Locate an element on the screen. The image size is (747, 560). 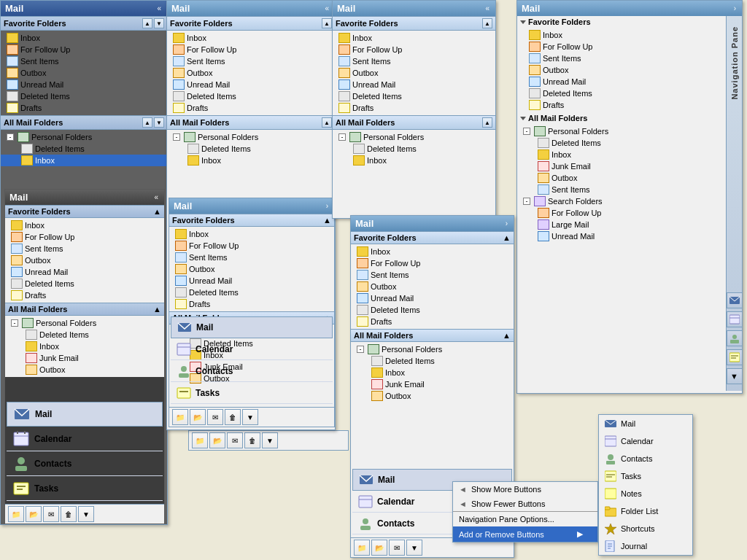
side-mail-btn is located at coordinates (735, 300).